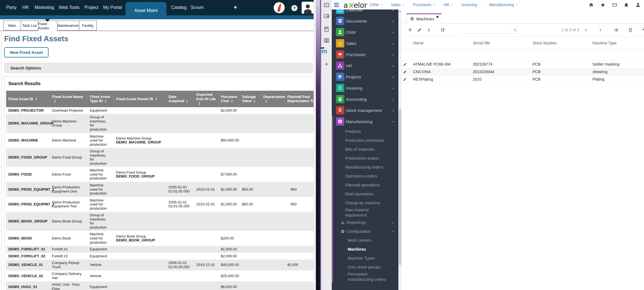 This screenshot has height=290, width=644. I want to click on new-fixed-asset-button: New Fixed Asset, so click(26, 52).